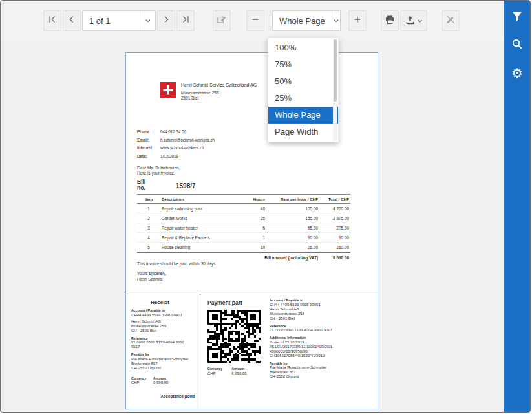 The height and width of the screenshot is (414, 532). I want to click on payment-currency-label: Currency, so click(215, 369).